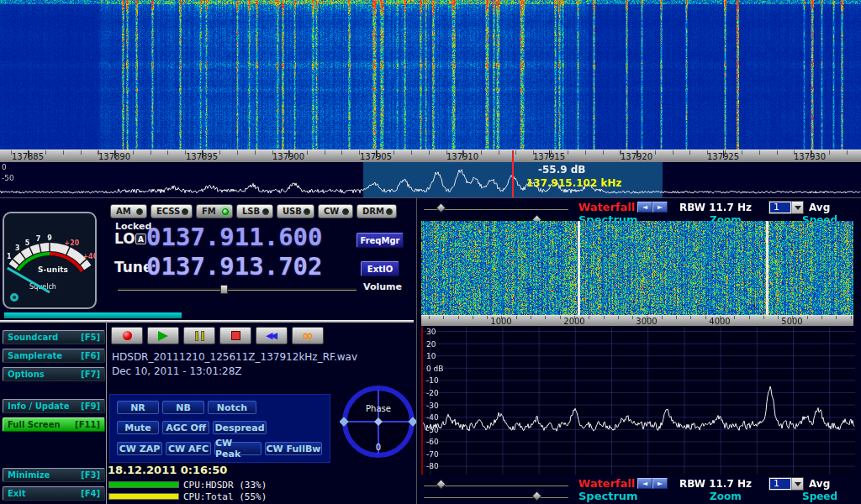 The image size is (861, 504). I want to click on pause-button, so click(199, 336).